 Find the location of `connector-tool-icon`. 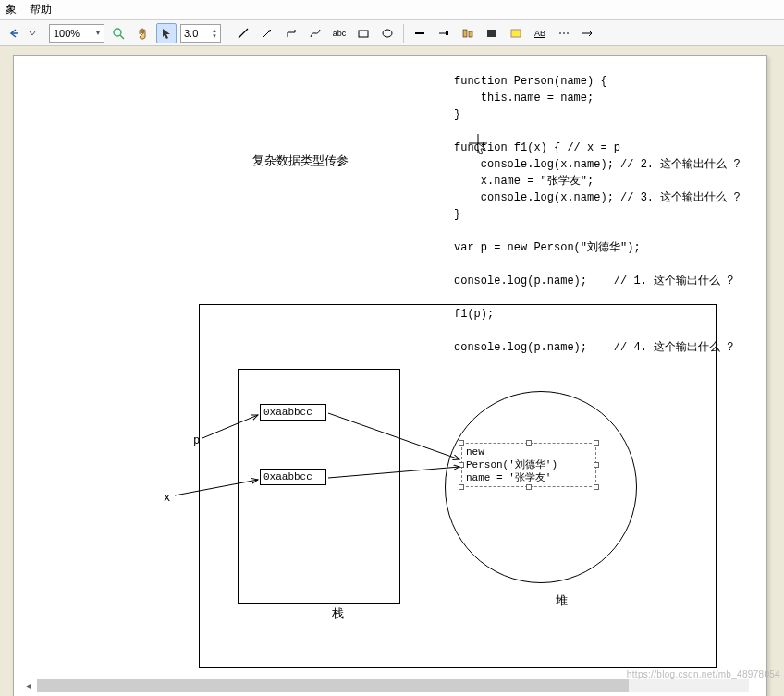

connector-tool-icon is located at coordinates (291, 33).